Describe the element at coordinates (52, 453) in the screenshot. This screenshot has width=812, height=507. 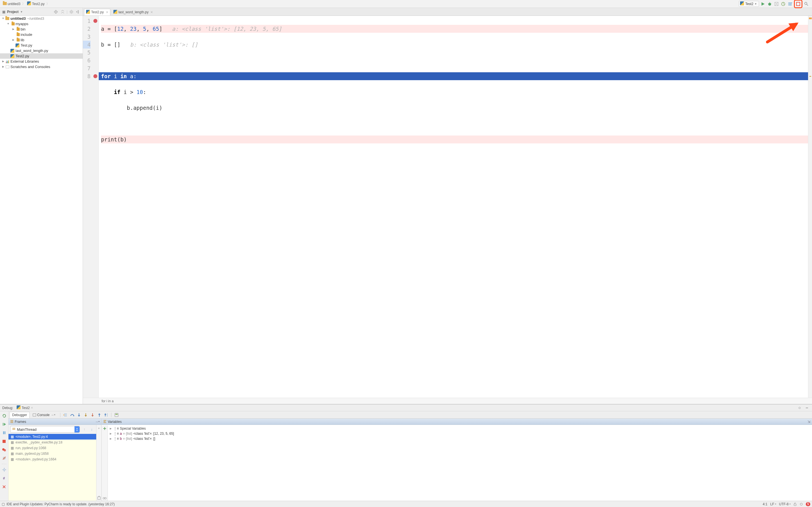
I see `frame-item: ▦main, pydevd.py:1658` at that location.